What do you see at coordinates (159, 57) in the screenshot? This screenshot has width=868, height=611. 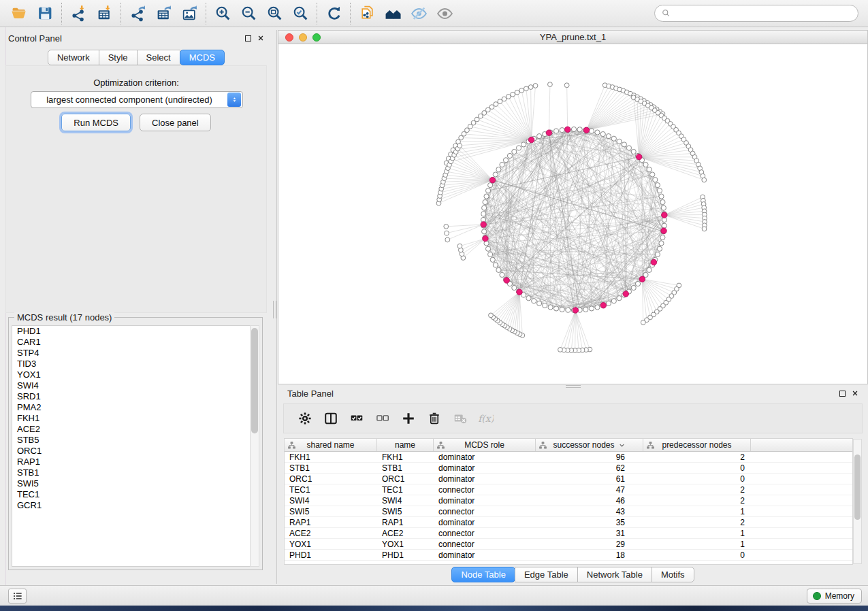 I see `tab-select: Select` at bounding box center [159, 57].